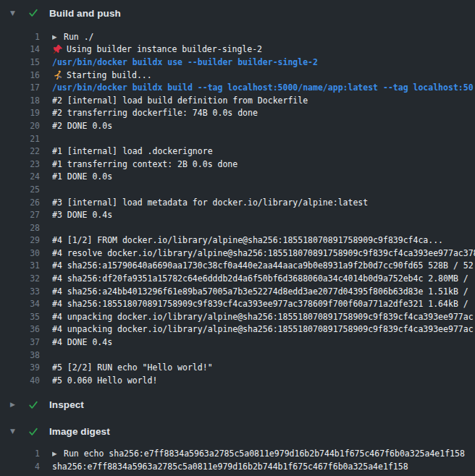  What do you see at coordinates (185, 62) in the screenshot?
I see `log-line-text: /usr/bin/docker buildx use --builder bui…` at bounding box center [185, 62].